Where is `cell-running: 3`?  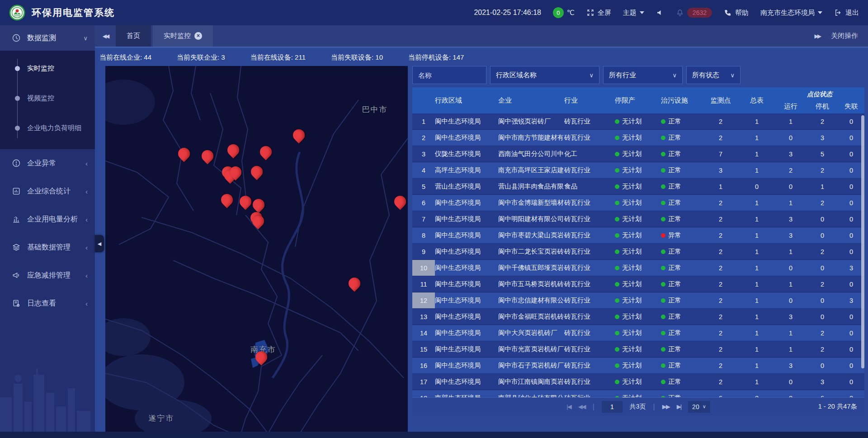
cell-running: 3 is located at coordinates (791, 235).